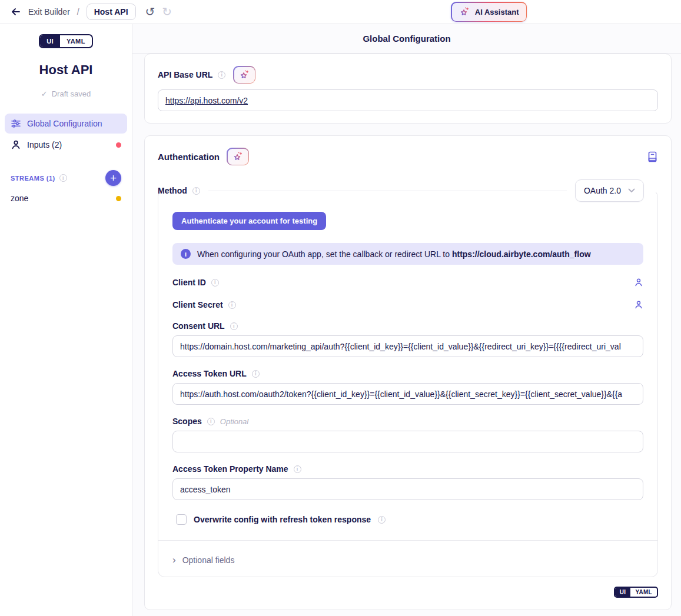 This screenshot has height=616, width=681. Describe the element at coordinates (408, 441) in the screenshot. I see `scopes-input` at that location.